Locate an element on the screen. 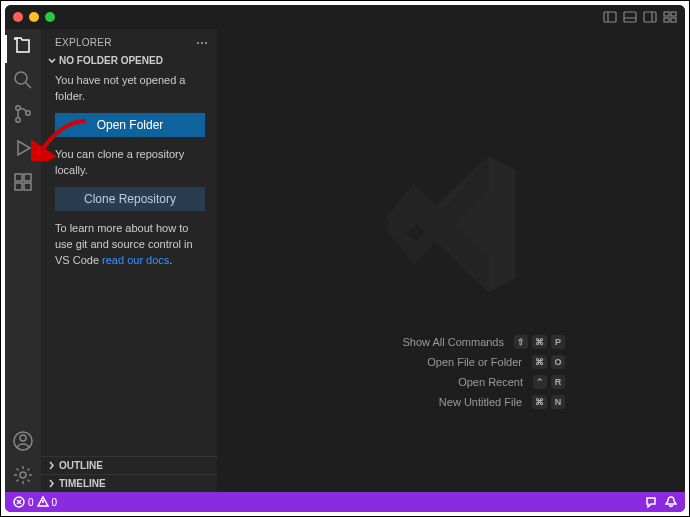  outline-section: OUTLINE is located at coordinates (129, 465).